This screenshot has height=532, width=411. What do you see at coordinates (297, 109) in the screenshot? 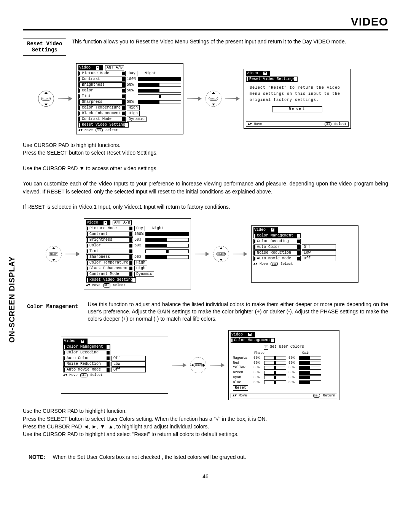
I see `reset-button: Reset` at bounding box center [297, 109].